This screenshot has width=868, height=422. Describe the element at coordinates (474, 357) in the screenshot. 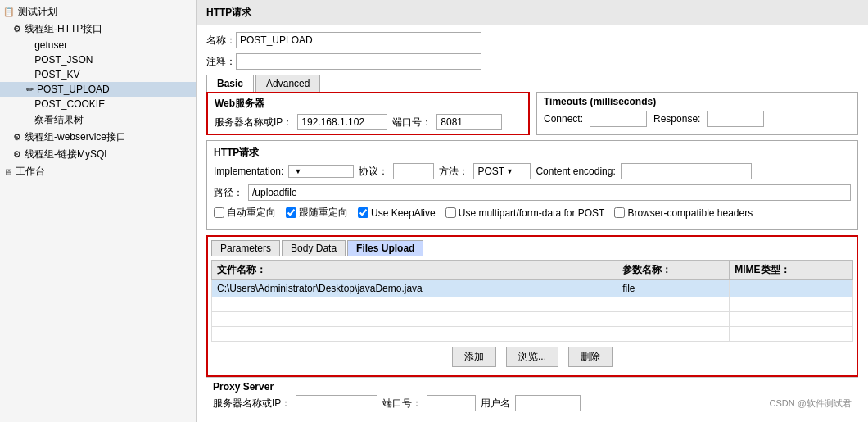

I see `add-button: 添加` at that location.